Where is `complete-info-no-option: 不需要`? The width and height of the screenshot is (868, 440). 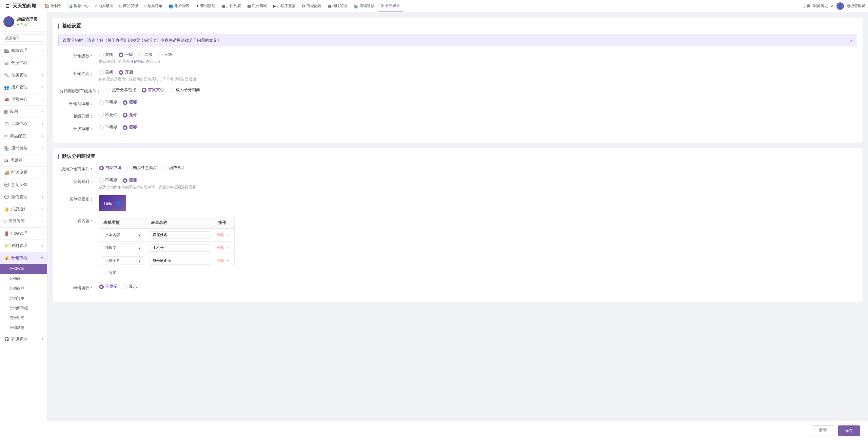
complete-info-no-option: 不需要 is located at coordinates (108, 180).